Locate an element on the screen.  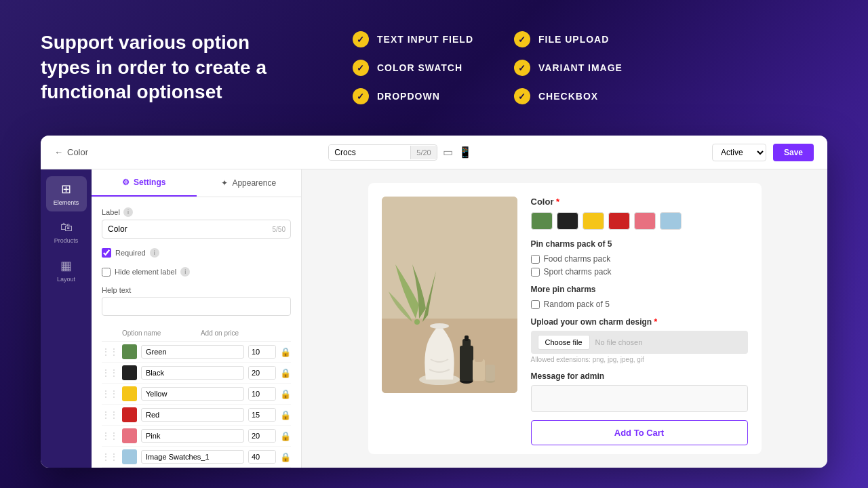
option-swatch-pink is located at coordinates (130, 436).